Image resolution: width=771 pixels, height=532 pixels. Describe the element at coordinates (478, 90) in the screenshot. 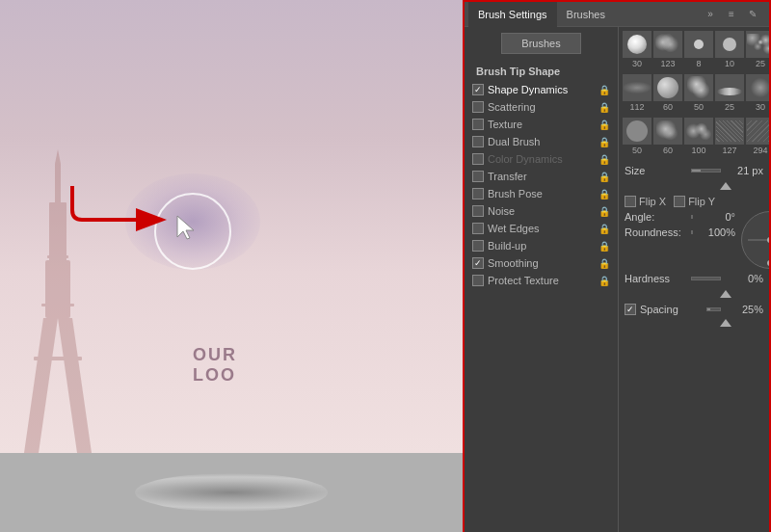

I see `checkbox-shape-dynamics: ✓` at that location.